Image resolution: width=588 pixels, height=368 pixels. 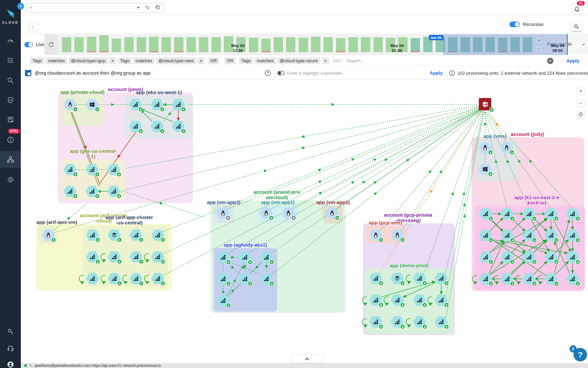 I want to click on clear-filters-button: ×, so click(x=550, y=61).